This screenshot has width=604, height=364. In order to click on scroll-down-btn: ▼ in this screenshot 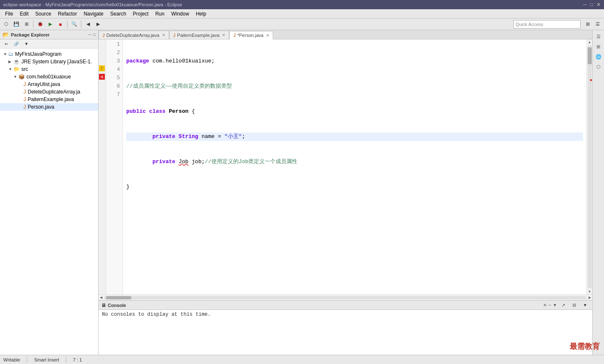, I will do `click(590, 292)`.